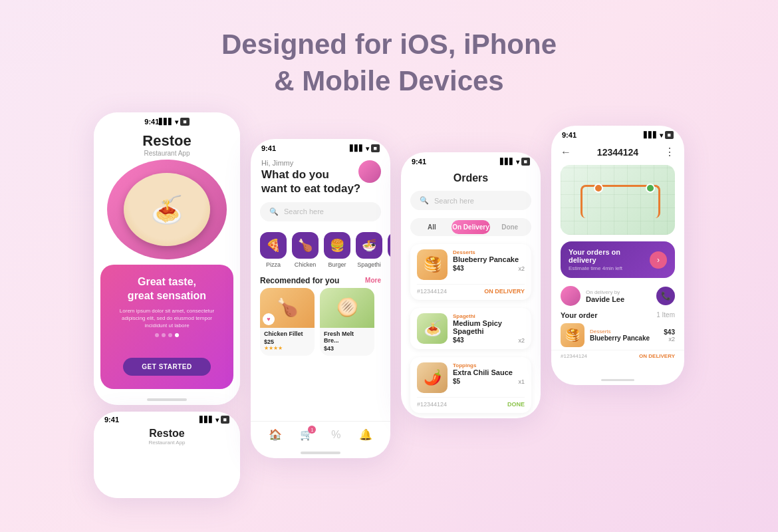 This screenshot has height=532, width=778. Describe the element at coordinates (321, 147) in the screenshot. I see `status-bar-2: 9:41 ▋▋▋ ▾ ■` at that location.